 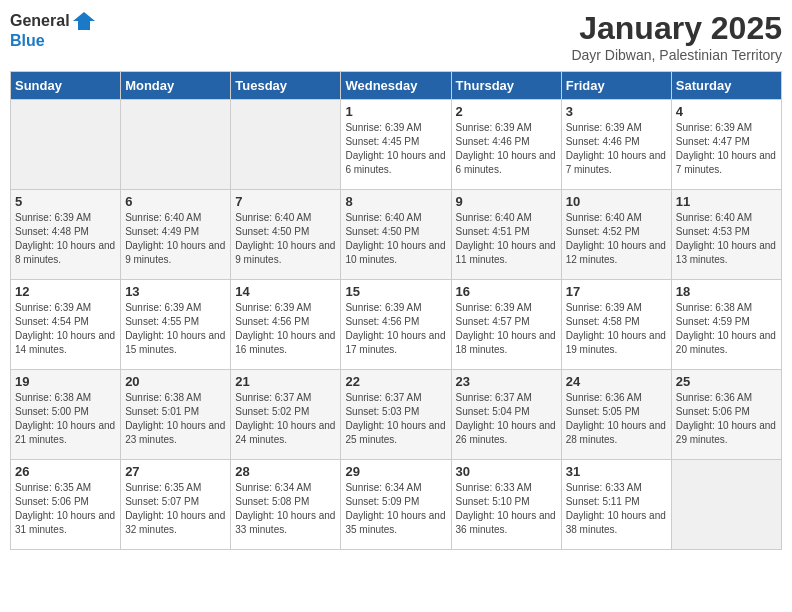 I want to click on day-info-line: Daylight: 10 hours and 13 minutes., so click(x=726, y=253).